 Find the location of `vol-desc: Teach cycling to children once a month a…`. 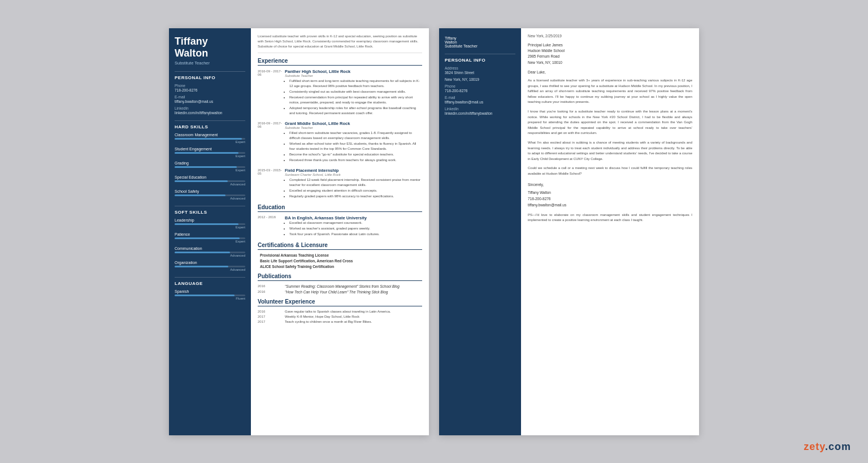

vol-desc: Teach cycling to children once a month a… is located at coordinates (328, 322).